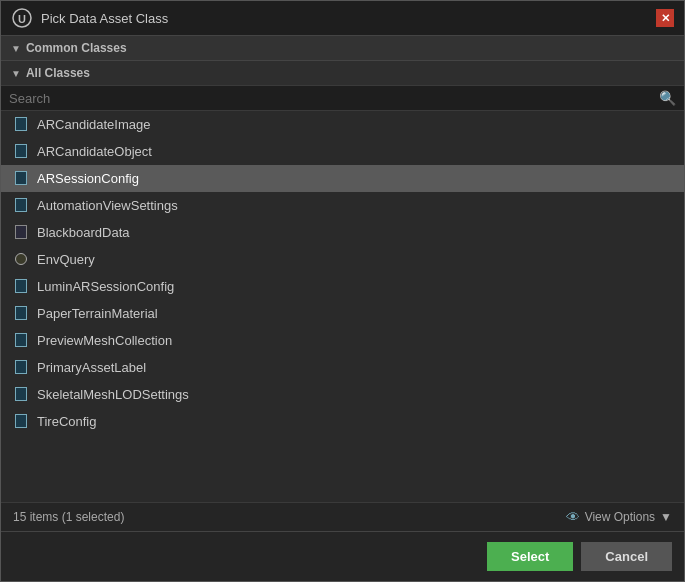 The image size is (685, 582). Describe the element at coordinates (342, 124) in the screenshot. I see `list-item: ARCandidateImage` at that location.